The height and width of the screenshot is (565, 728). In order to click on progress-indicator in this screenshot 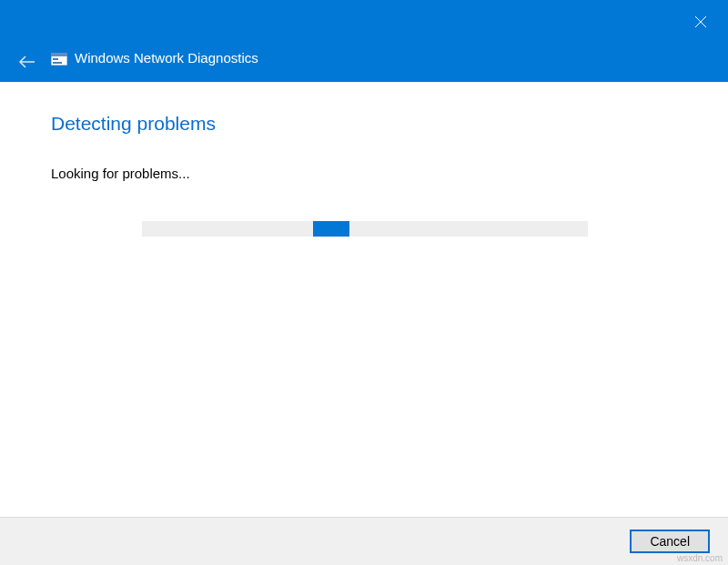, I will do `click(331, 229)`.